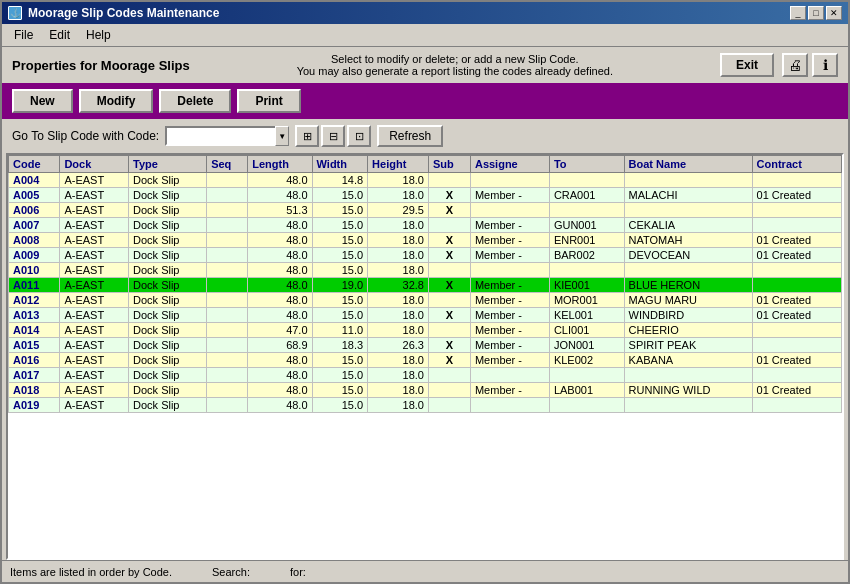 The width and height of the screenshot is (850, 584). Describe the element at coordinates (116, 101) in the screenshot. I see `modify-button: Modify` at that location.